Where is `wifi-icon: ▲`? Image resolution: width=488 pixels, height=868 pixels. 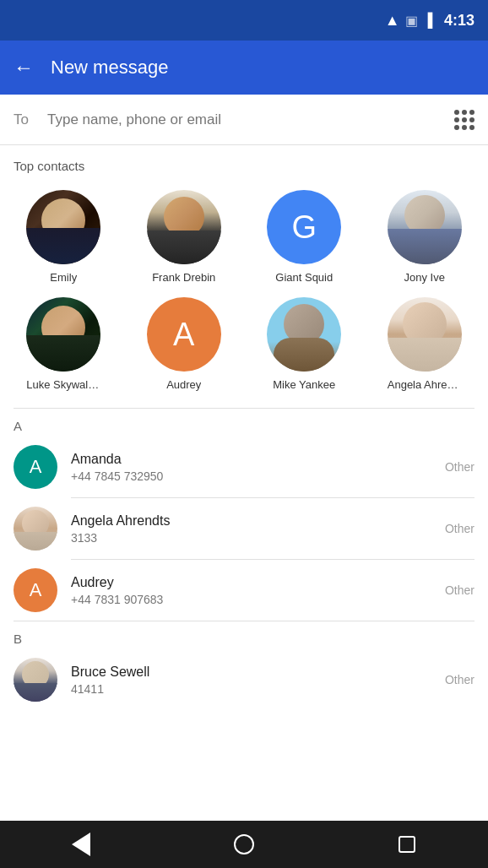
wifi-icon: ▲ is located at coordinates (393, 20).